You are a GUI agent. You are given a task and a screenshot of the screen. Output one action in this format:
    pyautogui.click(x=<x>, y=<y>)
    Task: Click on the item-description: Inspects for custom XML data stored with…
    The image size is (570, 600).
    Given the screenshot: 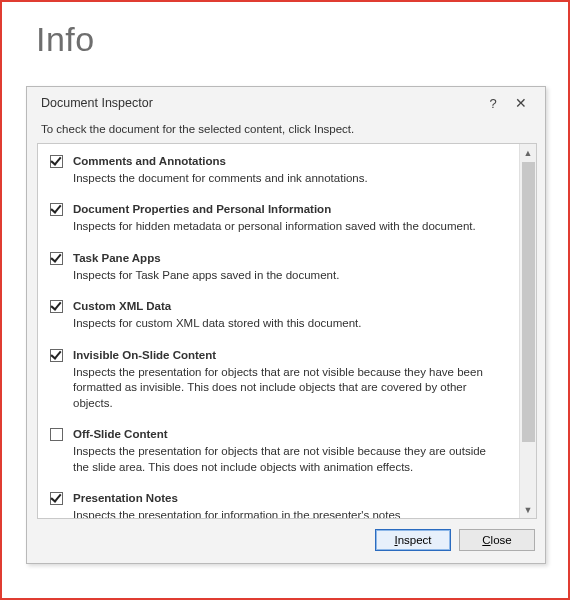 What is the action you would take?
    pyautogui.click(x=289, y=324)
    